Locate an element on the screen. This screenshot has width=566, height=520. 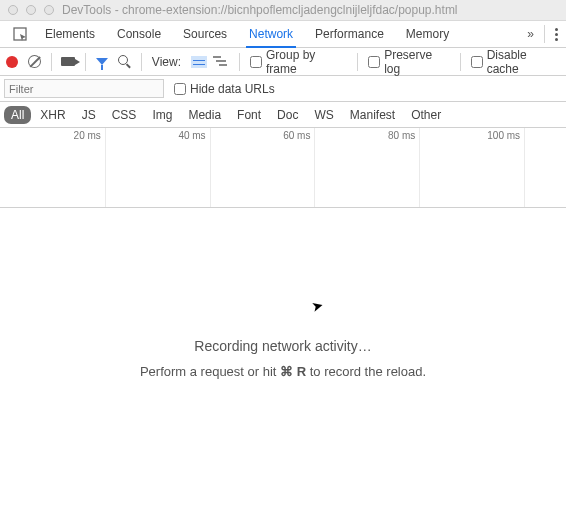
type-filter-css: CSS is located at coordinates (124, 115).